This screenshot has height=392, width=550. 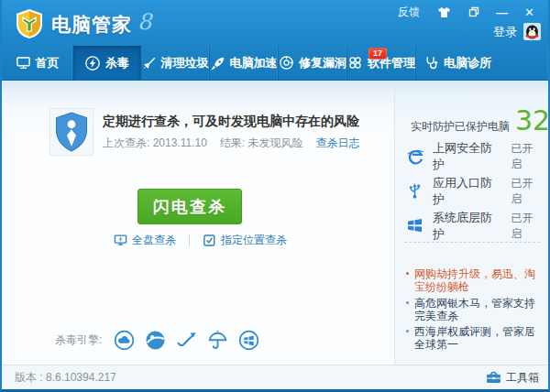 I want to click on news-link-3: 西海岸权威评测，管家居全球第一, so click(x=476, y=338).